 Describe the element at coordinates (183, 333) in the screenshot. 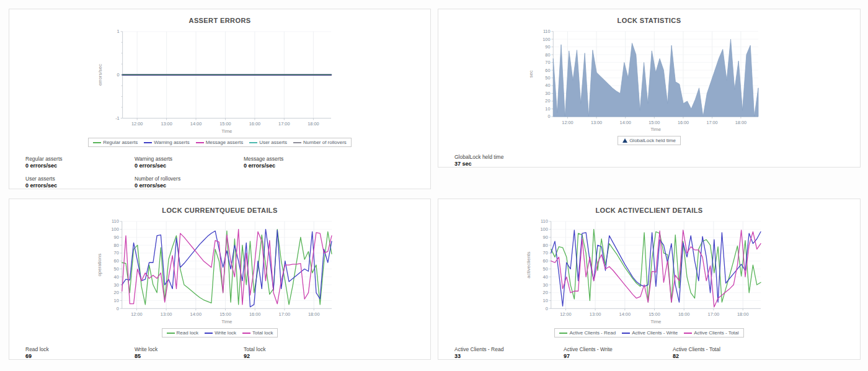

I see `legend-item: Read lock` at that location.